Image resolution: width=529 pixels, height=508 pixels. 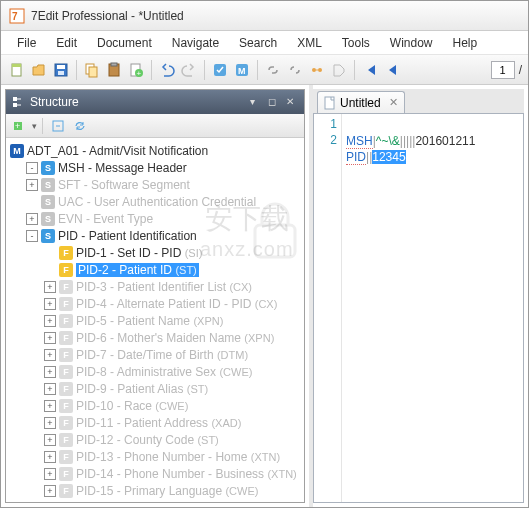 I want to click on menu-window: Window, so click(x=412, y=43).